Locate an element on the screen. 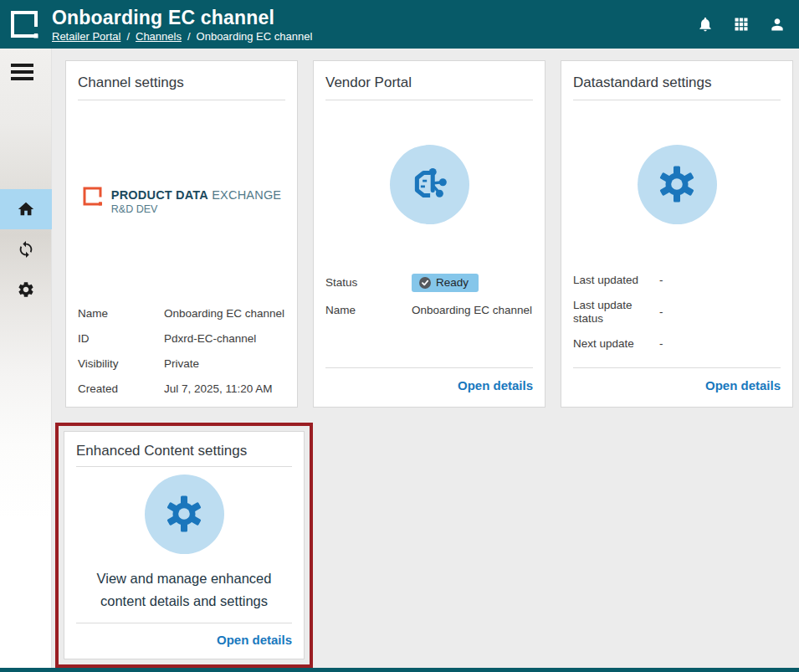 This screenshot has width=799, height=672. datastandard-detail-rows: Last updated - Last update status - Next… is located at coordinates (677, 315).